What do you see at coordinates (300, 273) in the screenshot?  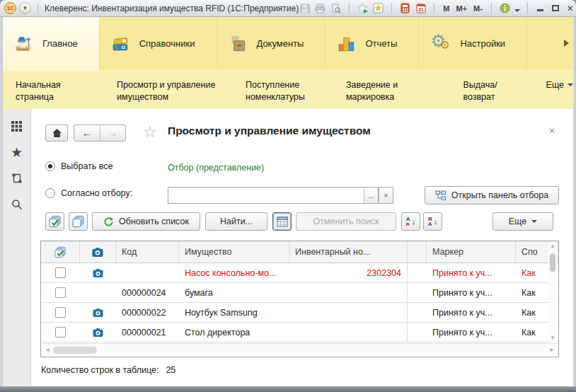 I see `table-row: Насос консольно-мо... 2302304 Принято к …` at bounding box center [300, 273].